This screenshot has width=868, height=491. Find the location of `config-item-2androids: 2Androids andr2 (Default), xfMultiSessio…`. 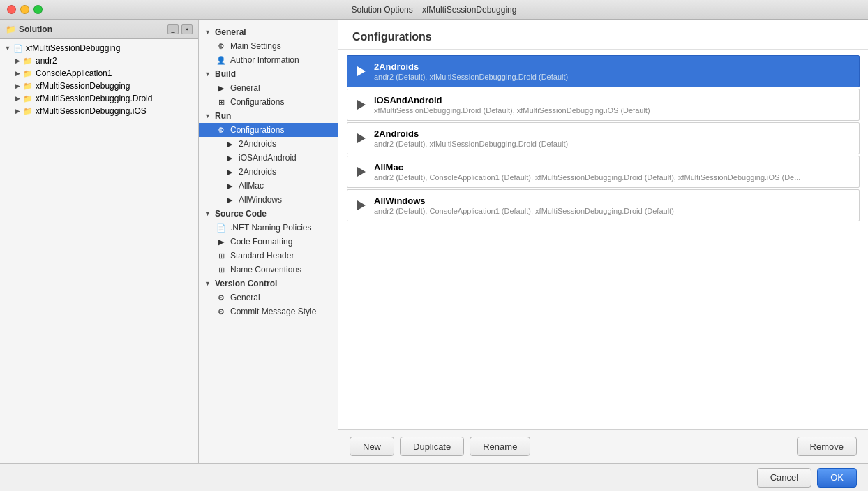

config-item-2androids: 2Androids andr2 (Default), xfMultiSessio… is located at coordinates (603, 71).